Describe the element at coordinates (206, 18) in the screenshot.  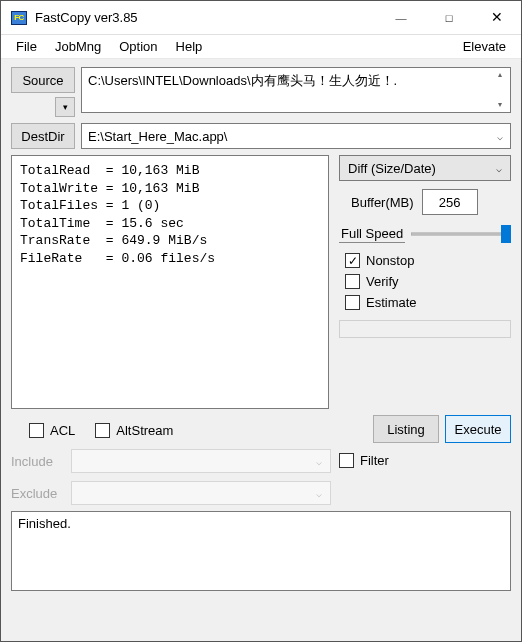
I see `window-title: FastCopy ver3.85` at that location.